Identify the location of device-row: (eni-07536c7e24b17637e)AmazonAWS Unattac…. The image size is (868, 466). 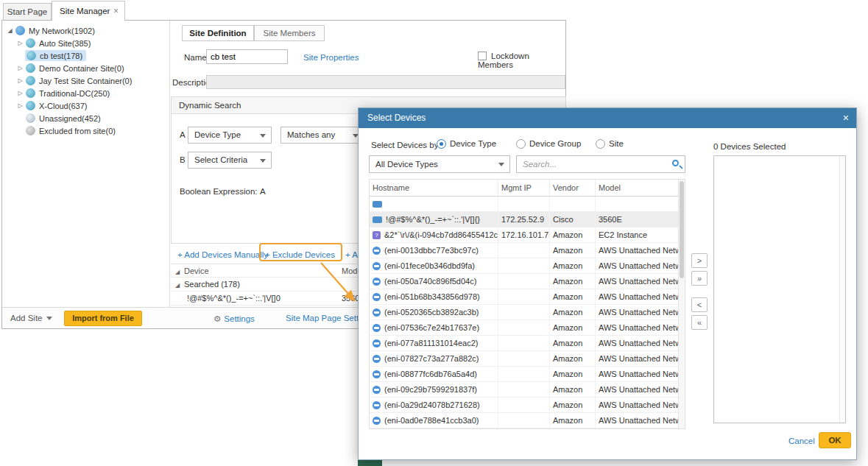
(527, 328).